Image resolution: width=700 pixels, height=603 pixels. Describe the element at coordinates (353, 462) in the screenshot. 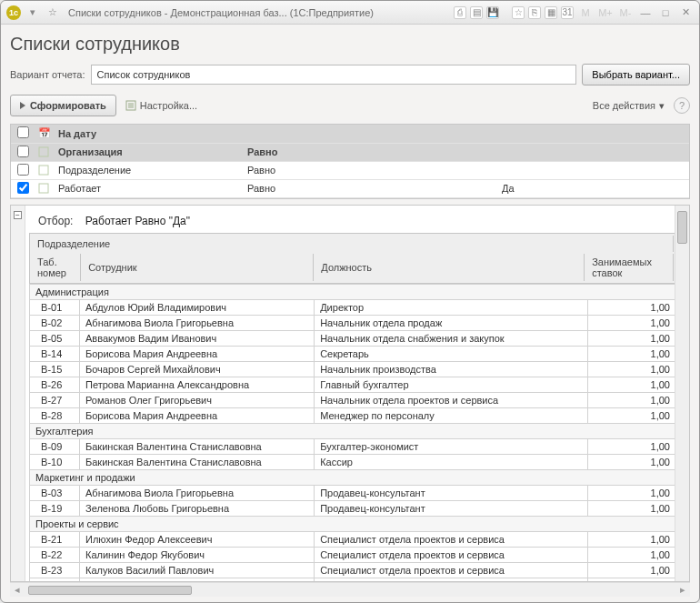

I see `table-row: B-10Бакинская Валентина СтаниславовнаКас…` at that location.